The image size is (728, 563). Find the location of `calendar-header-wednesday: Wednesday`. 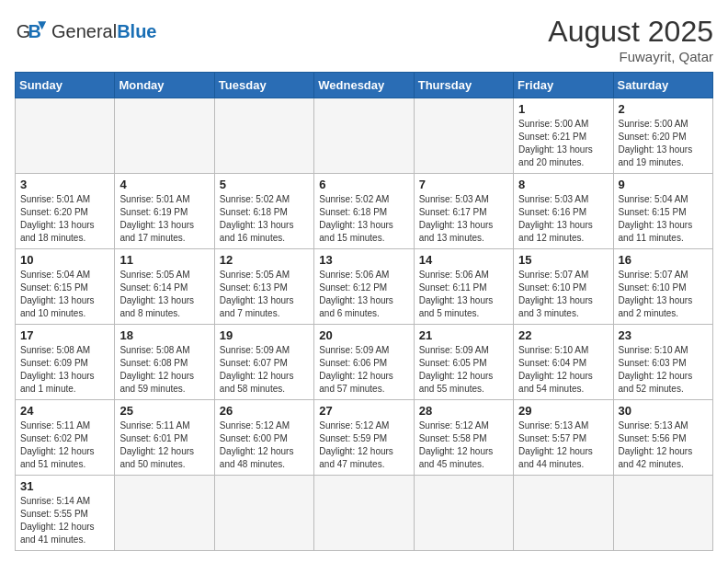

calendar-header-wednesday: Wednesday is located at coordinates (364, 86).